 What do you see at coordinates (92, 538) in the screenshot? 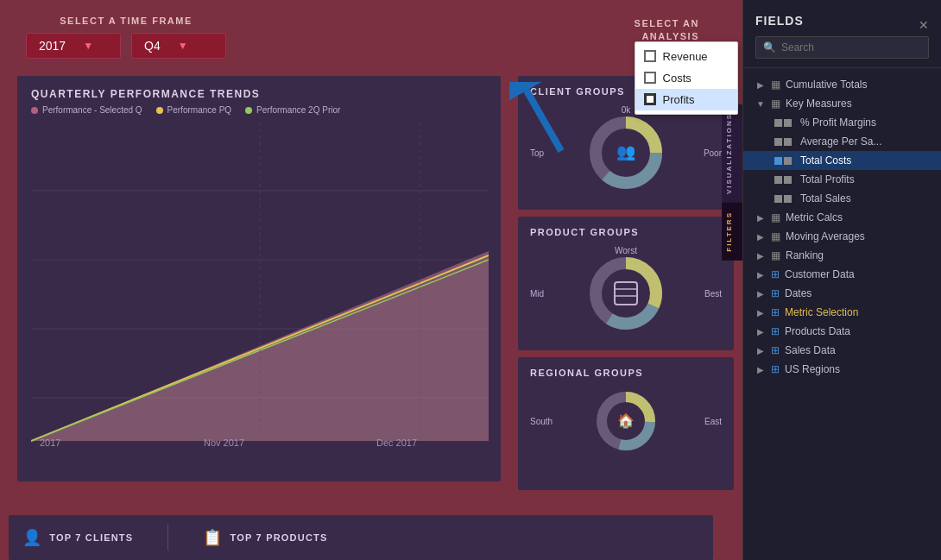
I see `clients-label: TOP 7 CLIENTS` at bounding box center [92, 538].